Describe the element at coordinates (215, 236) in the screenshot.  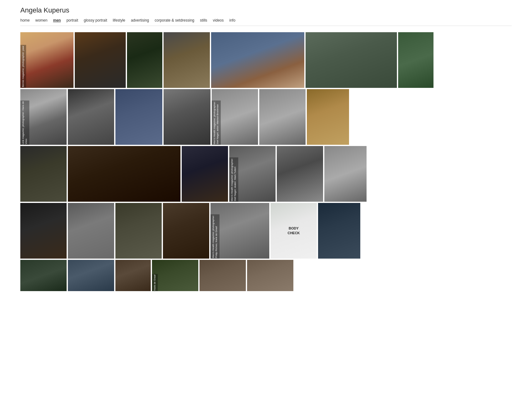
I see `image-caption: Men's Health magazine; photographer: Phi…` at that location.